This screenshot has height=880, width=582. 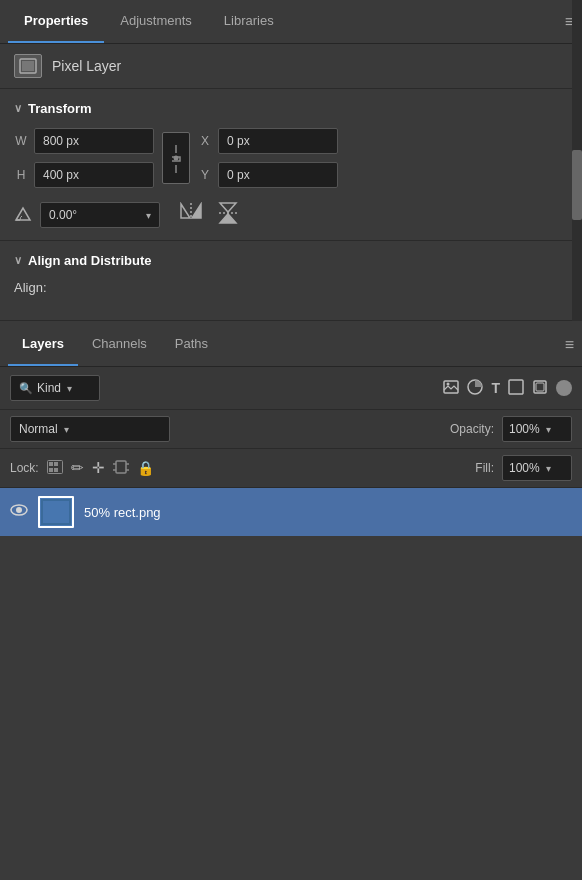 What do you see at coordinates (508, 388) in the screenshot?
I see `filter-type-icons: T` at bounding box center [508, 388].